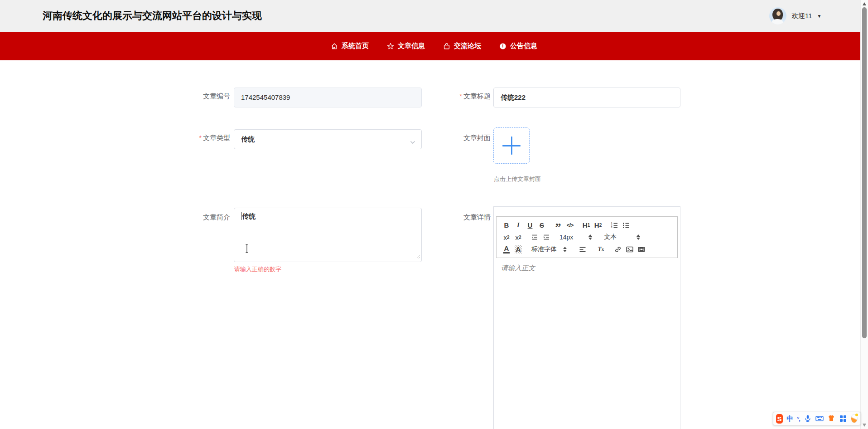 The width and height of the screenshot is (868, 429). What do you see at coordinates (328, 98) in the screenshot?
I see `article-id-value: 1742545407839` at bounding box center [328, 98].